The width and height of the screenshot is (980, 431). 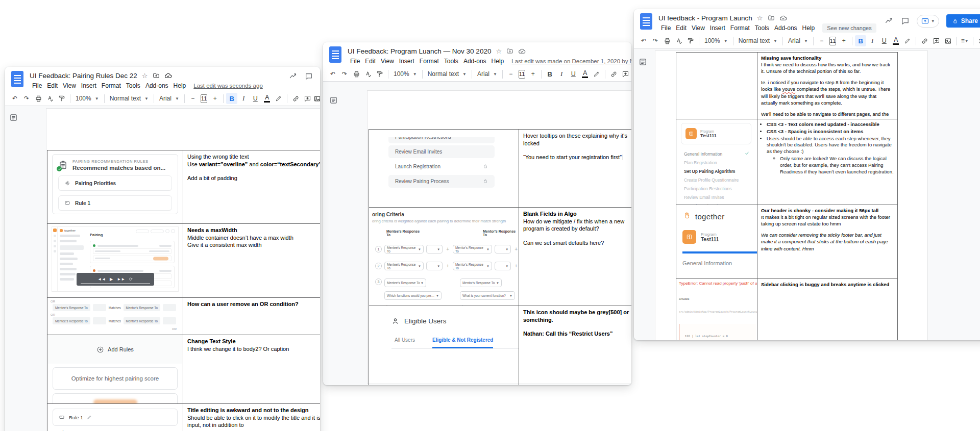 What do you see at coordinates (827, 285) in the screenshot?
I see `note-text: Sidebar clicking is buggy and breaks any…` at bounding box center [827, 285].